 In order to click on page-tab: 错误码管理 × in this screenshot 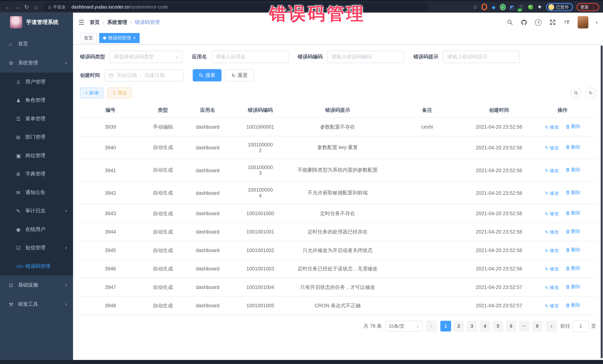, I will do `click(119, 38)`.